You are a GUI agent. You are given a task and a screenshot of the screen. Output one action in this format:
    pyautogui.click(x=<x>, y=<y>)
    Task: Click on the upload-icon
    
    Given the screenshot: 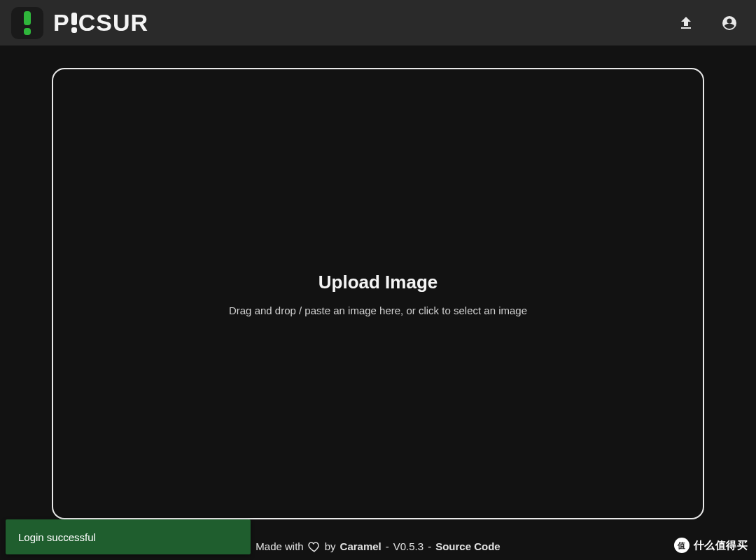 What is the action you would take?
    pyautogui.click(x=686, y=23)
    